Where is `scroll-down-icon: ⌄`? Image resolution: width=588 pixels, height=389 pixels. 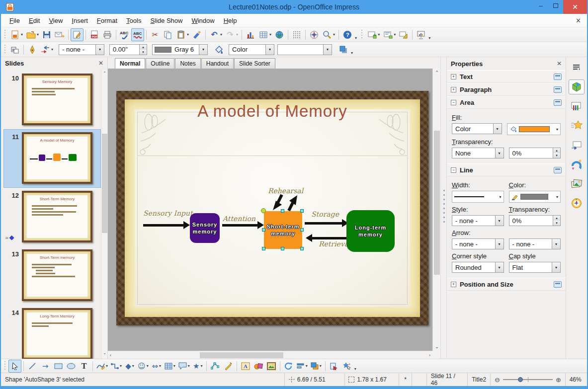
scroll-down-icon: ⌄ is located at coordinates (436, 347).